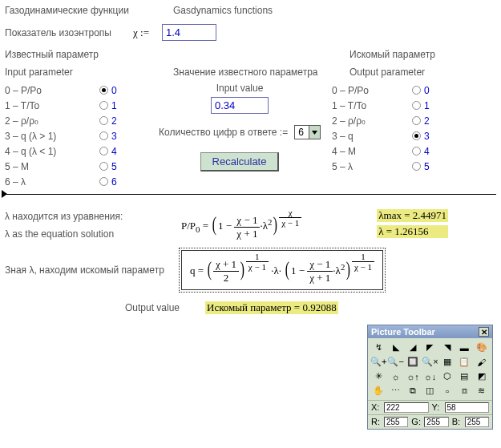  I want to click on equation-q: q = (χ + 12)1χ − 1 ·λ· (1 − χ − 1χ + 1·λ…, so click(282, 271).